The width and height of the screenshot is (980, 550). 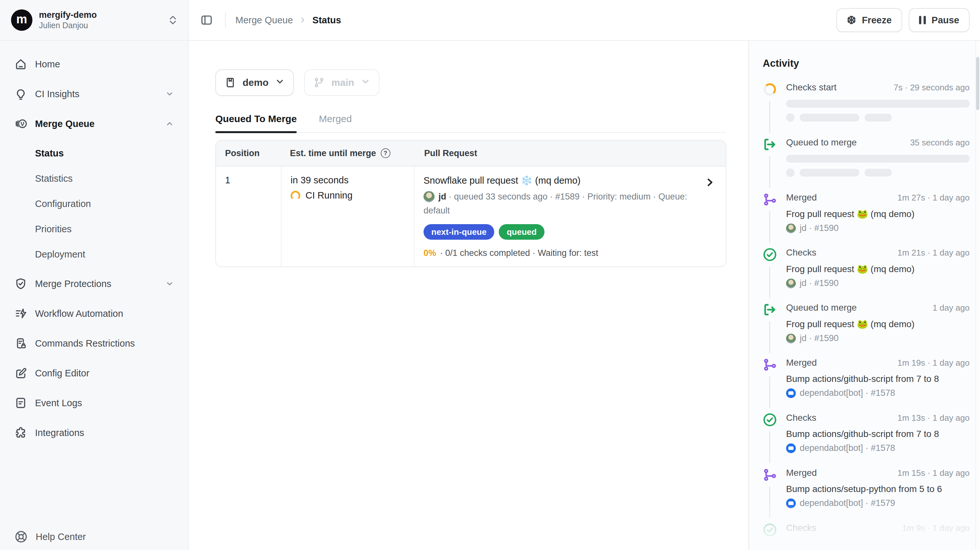 I want to click on sidebar-item-label: Statistics, so click(x=54, y=179).